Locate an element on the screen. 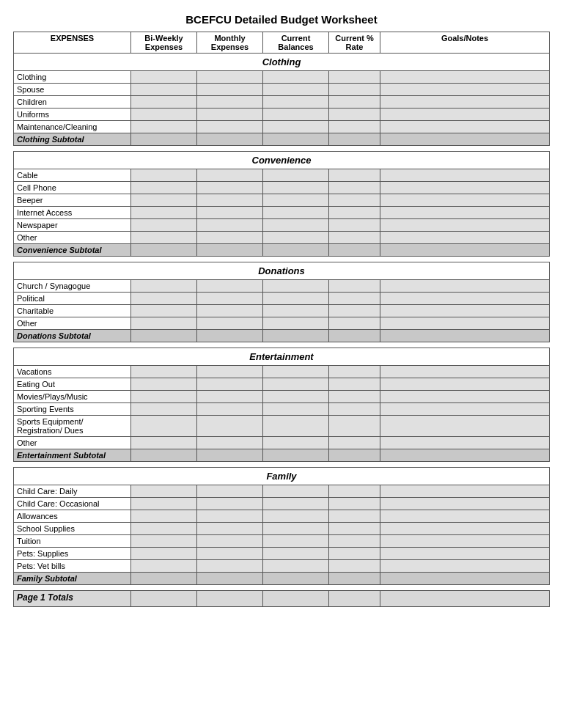  totals-balance is located at coordinates (296, 599).